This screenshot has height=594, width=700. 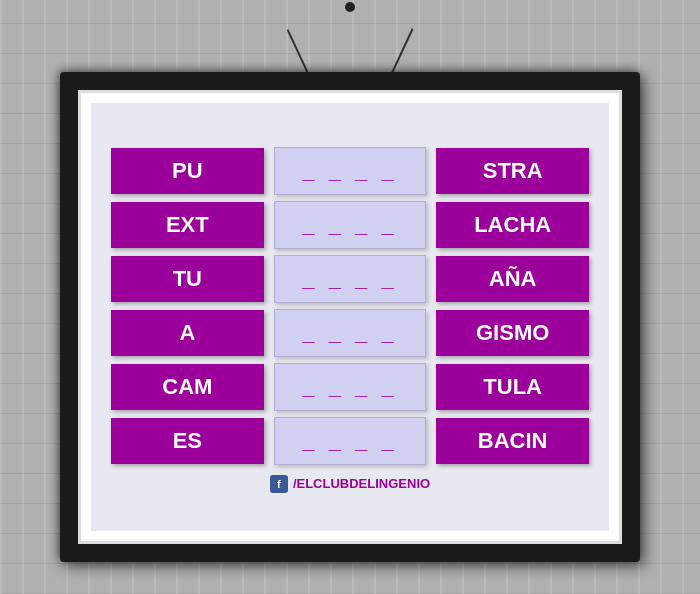 I want to click on footer-text: /ELCLUBDELINGENIO, so click(x=362, y=484).